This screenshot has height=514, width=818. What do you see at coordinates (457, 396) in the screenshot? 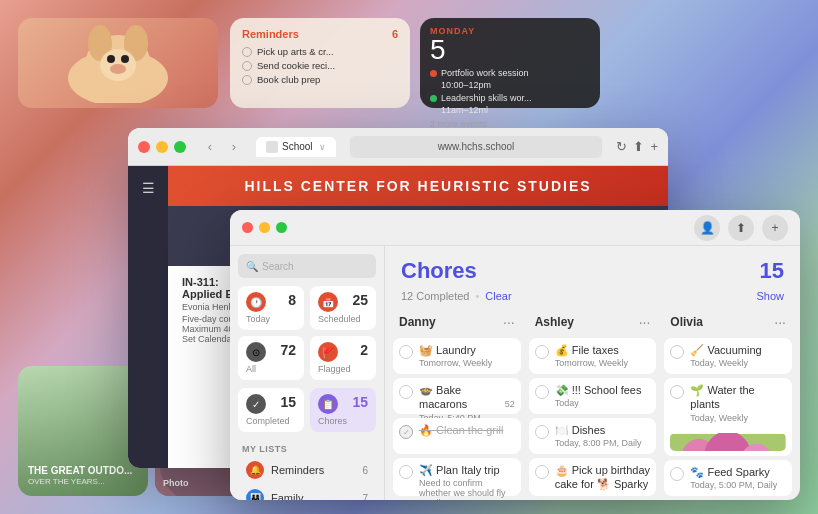
I see `task-macarons: 🍲 Bake macarons Today, 5:40 PM 52` at bounding box center [457, 396].